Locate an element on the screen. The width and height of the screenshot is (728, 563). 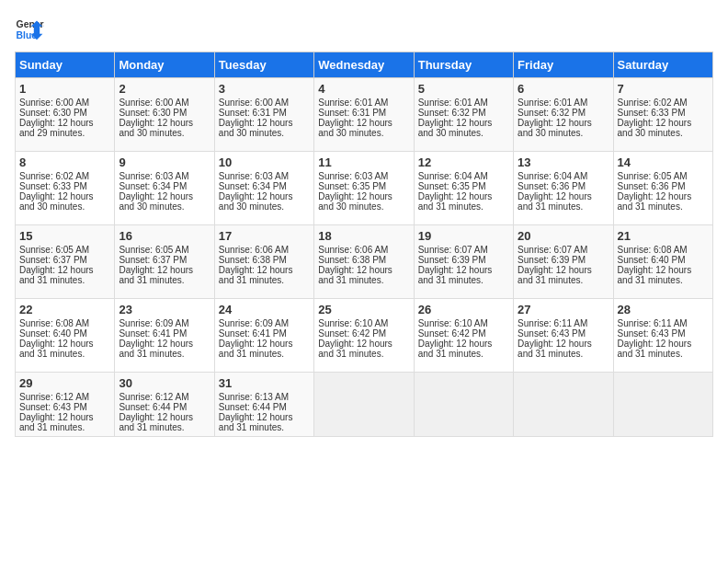
calendar-cell: 29Sunrise: 6:12 AMSunset: 6:43 PMDayligh… is located at coordinates (65, 405).